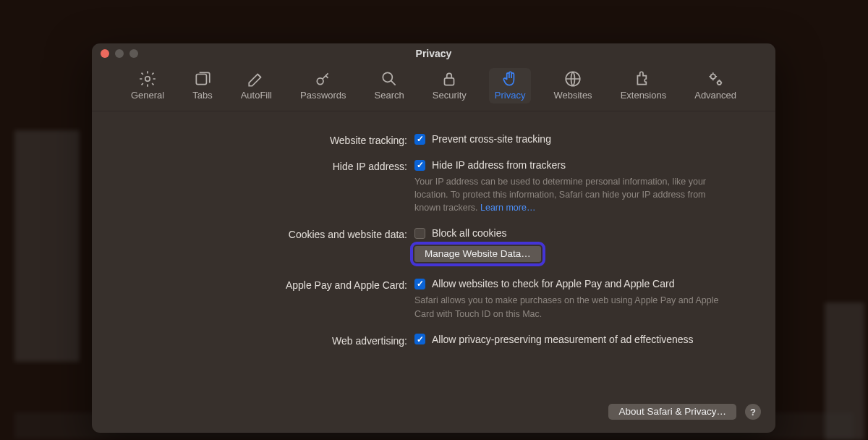 The image size is (868, 440). What do you see at coordinates (434, 88) in the screenshot?
I see `preferences-toolbar: General Tabs AutoFill Passwords Search S…` at bounding box center [434, 88].